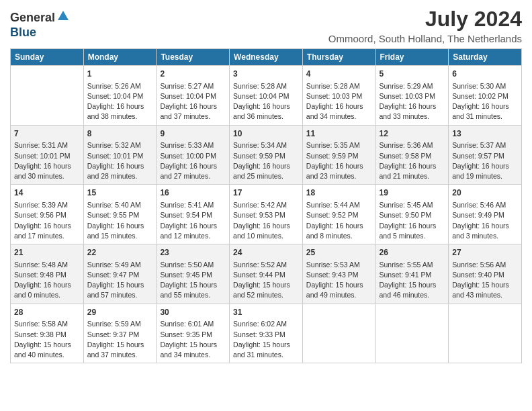  Describe the element at coordinates (120, 274) in the screenshot. I see `calendar-day-cell: 22Sunrise: 5:49 AM Sunset: 9:47 PM Dayli…` at that location.